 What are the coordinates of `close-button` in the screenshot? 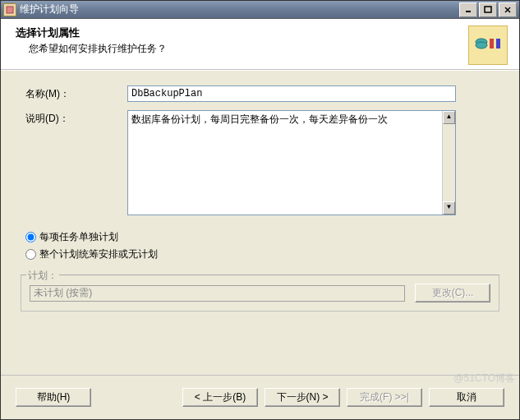 It's located at (508, 10).